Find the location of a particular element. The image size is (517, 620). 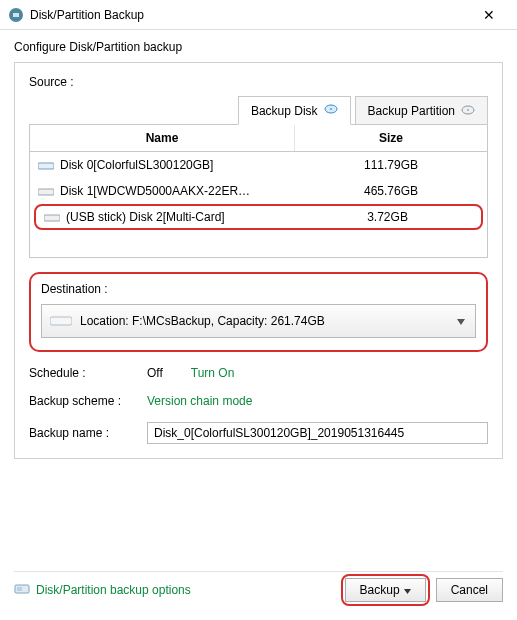

disk-name: (USB stick) Disk 2[Multi-Card] is located at coordinates (146, 217).